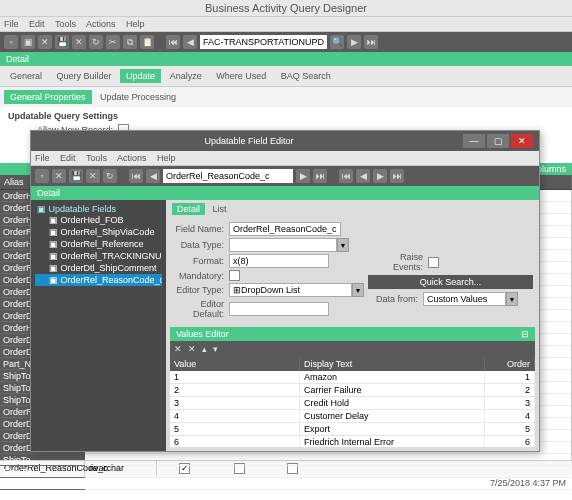  I want to click on ve-add-icon: ✕, so click(178, 349).